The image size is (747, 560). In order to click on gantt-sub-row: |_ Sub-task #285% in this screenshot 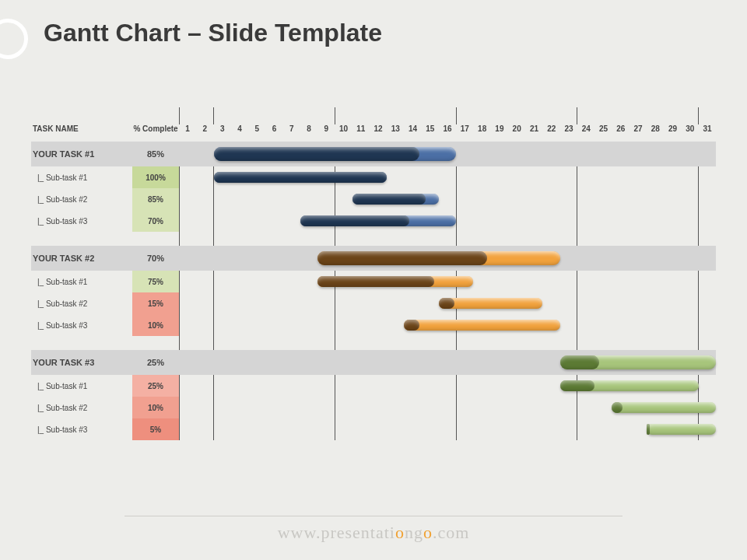, I will do `click(374, 199)`.